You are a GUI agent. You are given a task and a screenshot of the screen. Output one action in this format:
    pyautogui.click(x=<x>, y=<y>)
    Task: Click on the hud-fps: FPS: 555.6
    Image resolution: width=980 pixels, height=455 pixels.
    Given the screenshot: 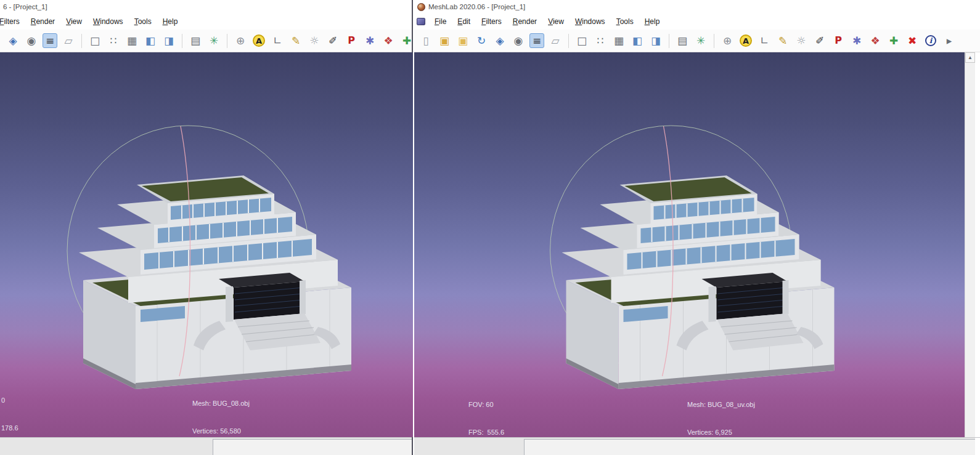 What is the action you would take?
    pyautogui.click(x=496, y=432)
    